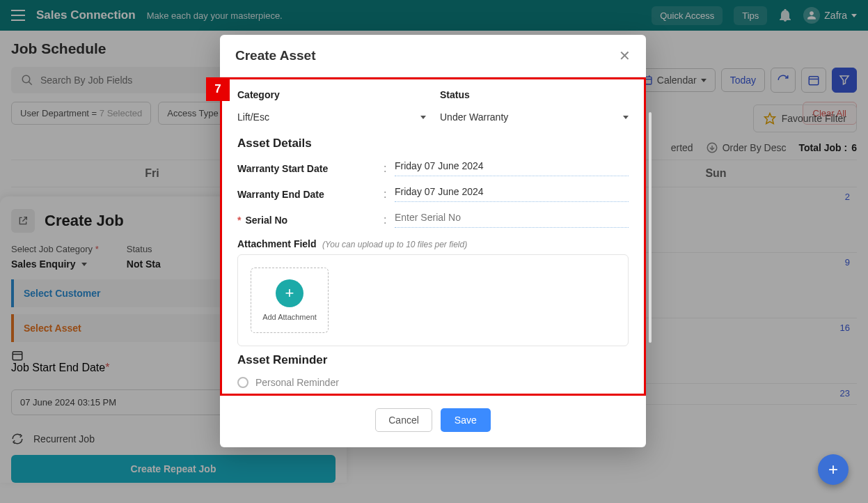  I want to click on today-button: Today, so click(743, 80).